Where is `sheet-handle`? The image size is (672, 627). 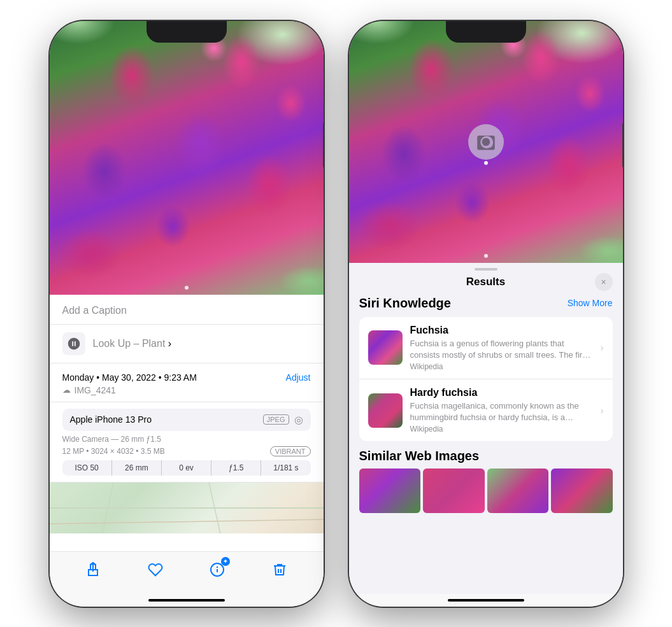
sheet-handle is located at coordinates (486, 268).